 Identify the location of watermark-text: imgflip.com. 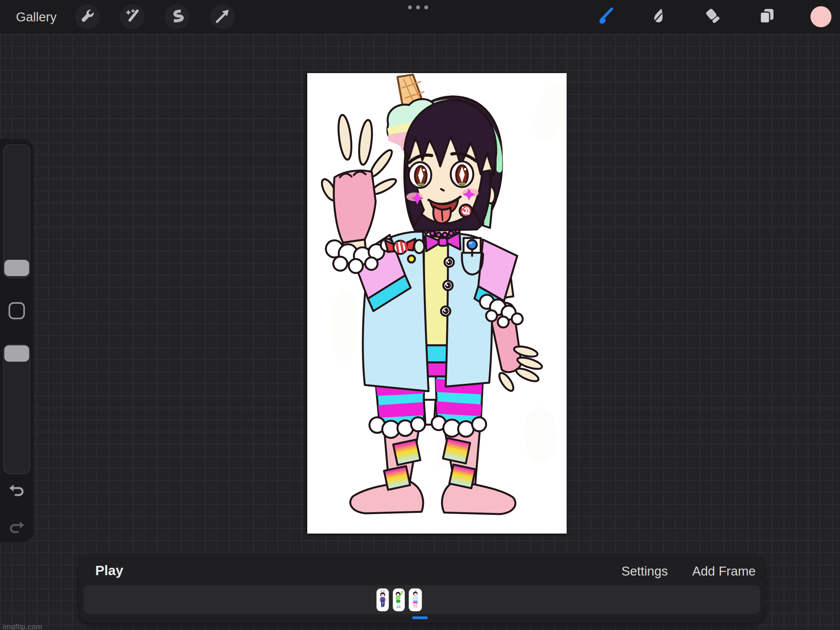
(23, 626).